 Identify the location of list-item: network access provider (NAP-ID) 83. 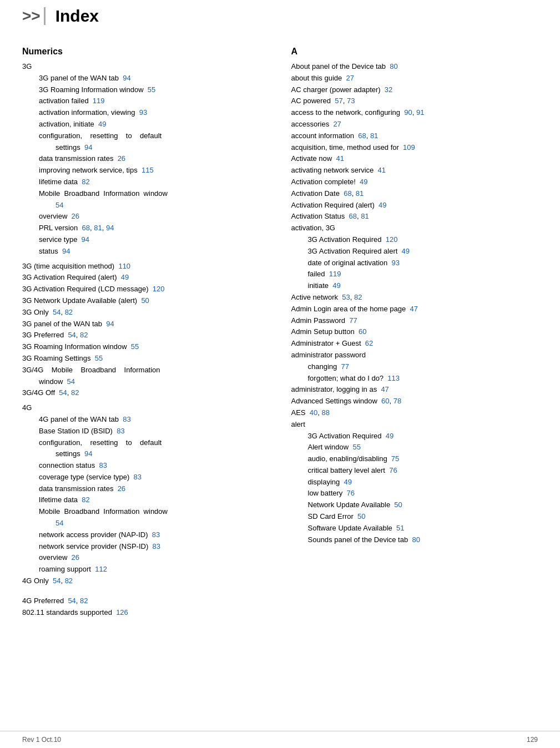
(145, 535).